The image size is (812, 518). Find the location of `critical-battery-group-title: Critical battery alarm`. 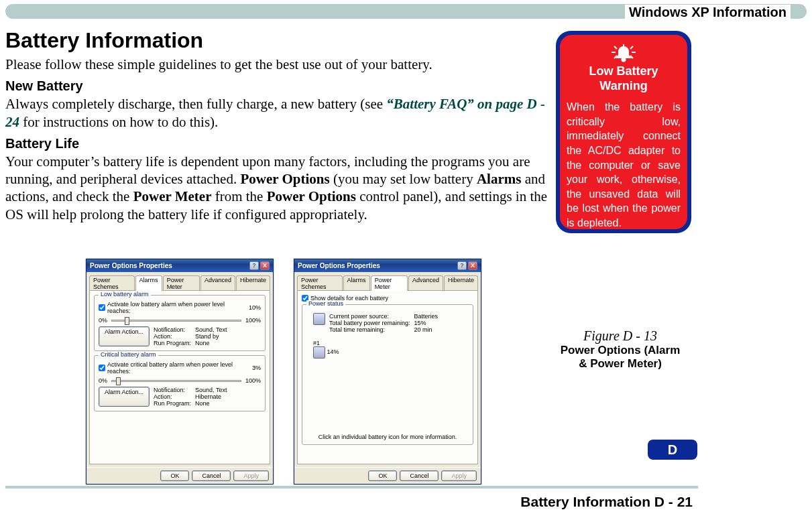

critical-battery-group-title: Critical battery alarm is located at coordinates (129, 354).